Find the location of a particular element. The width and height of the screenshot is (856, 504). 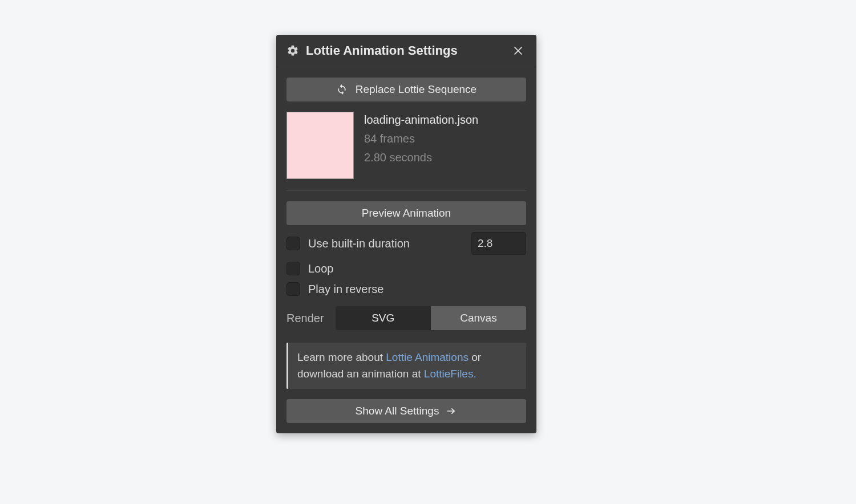

close-button is located at coordinates (518, 51).